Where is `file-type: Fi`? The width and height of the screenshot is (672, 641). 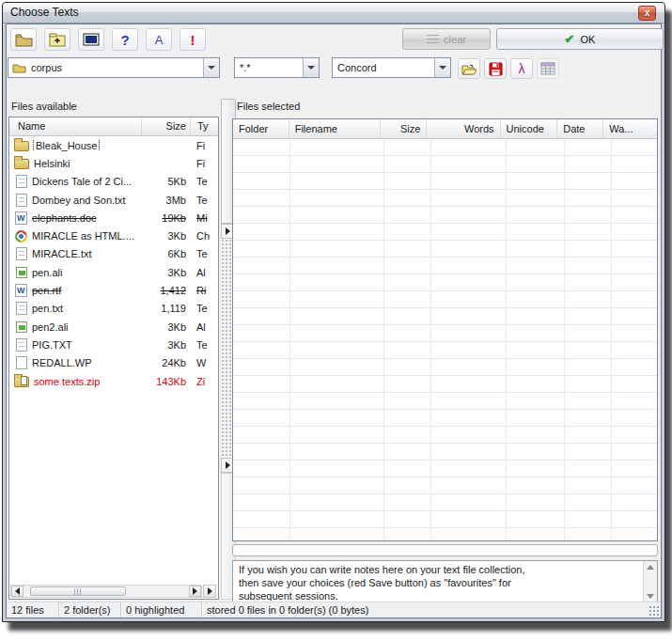 file-type: Fi is located at coordinates (204, 146).